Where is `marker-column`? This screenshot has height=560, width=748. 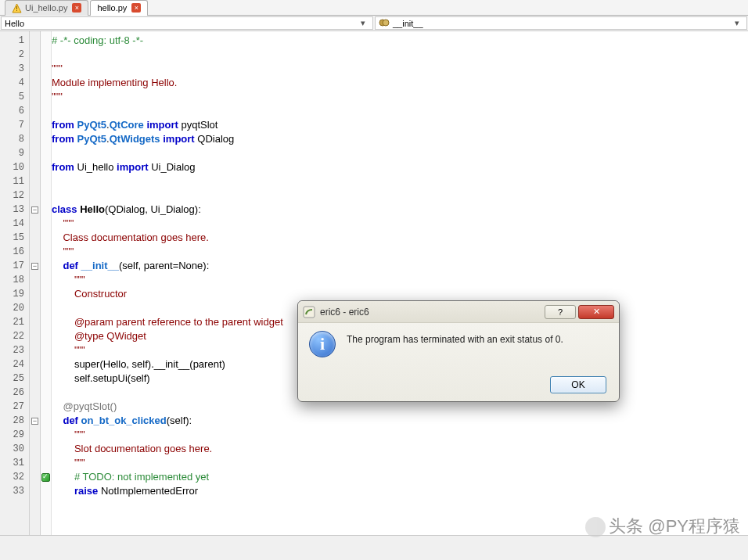
marker-column is located at coordinates (46, 289).